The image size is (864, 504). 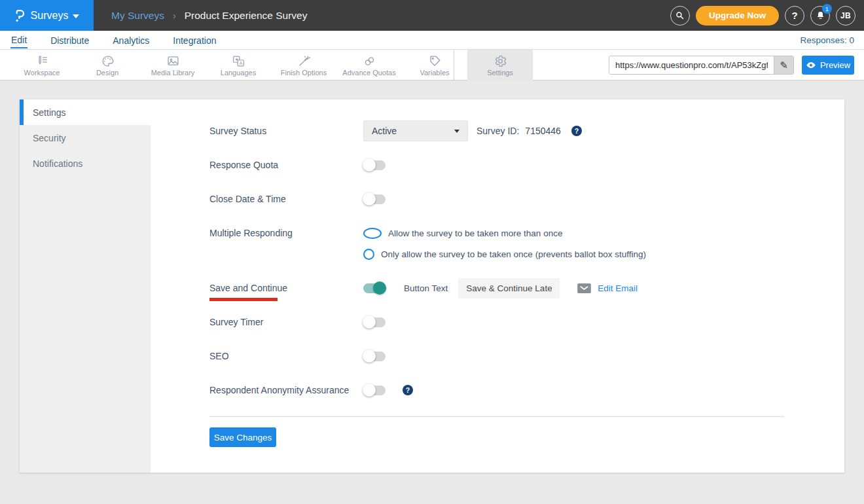 What do you see at coordinates (517, 390) in the screenshot?
I see `respondent-anonymity-row: Respondent Anonymity Assurance ?` at bounding box center [517, 390].